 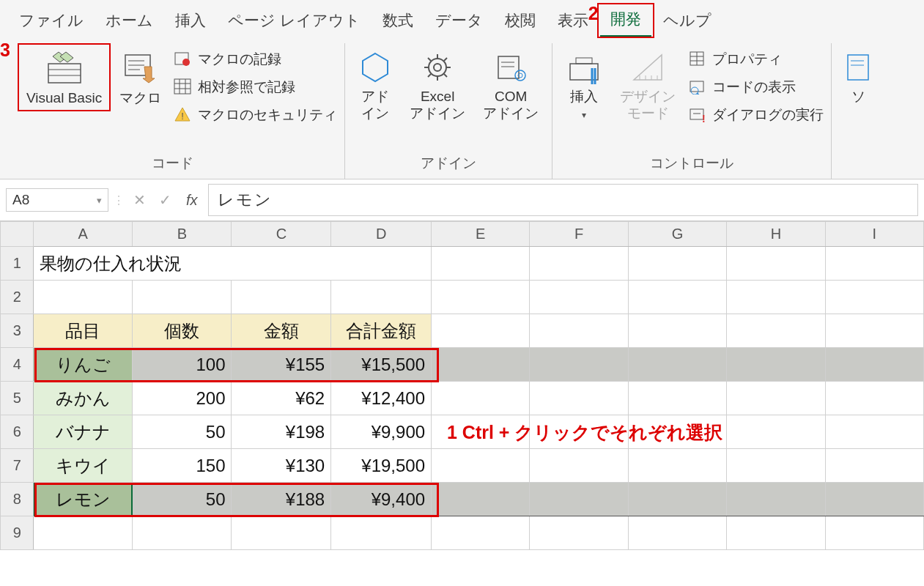 I want to click on cell: 金額, so click(x=281, y=331).